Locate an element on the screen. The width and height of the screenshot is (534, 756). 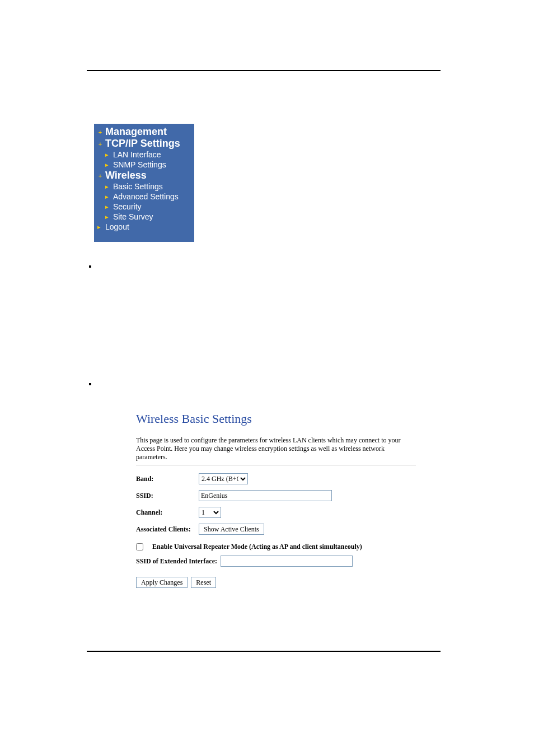
row-extended-ssid: SSID of Extended Interface: is located at coordinates (280, 561).